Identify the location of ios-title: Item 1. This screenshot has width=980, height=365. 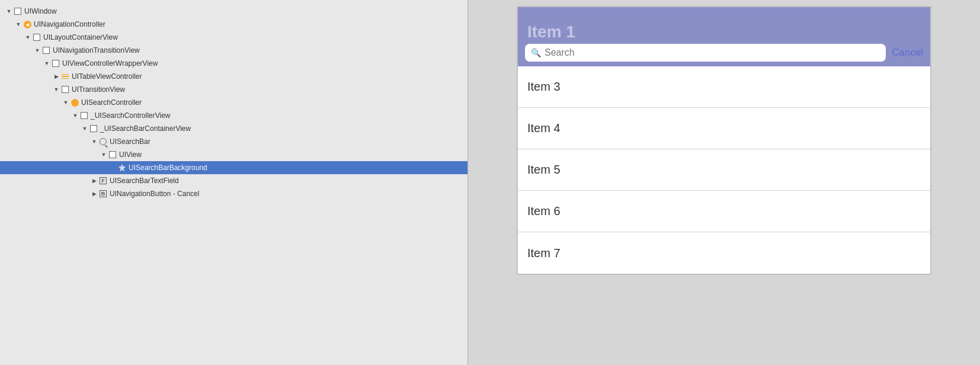
(724, 32).